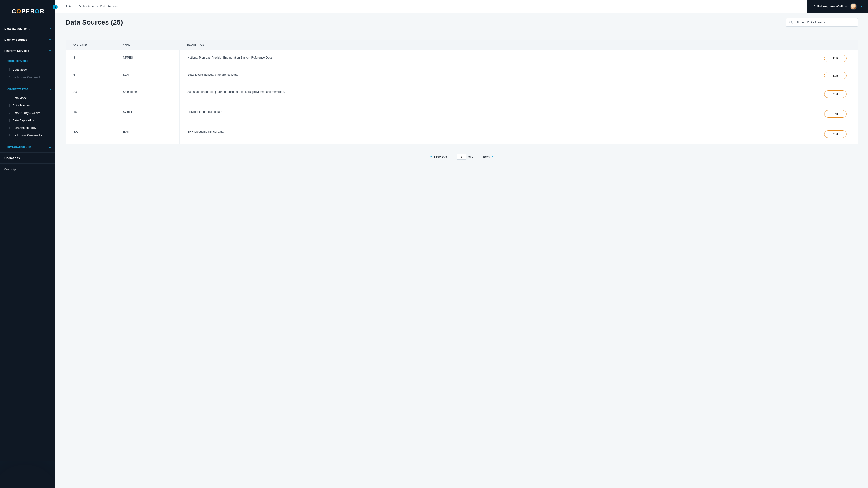  I want to click on sidebar-item-orch-data-searchability: Data Searchability, so click(28, 128).